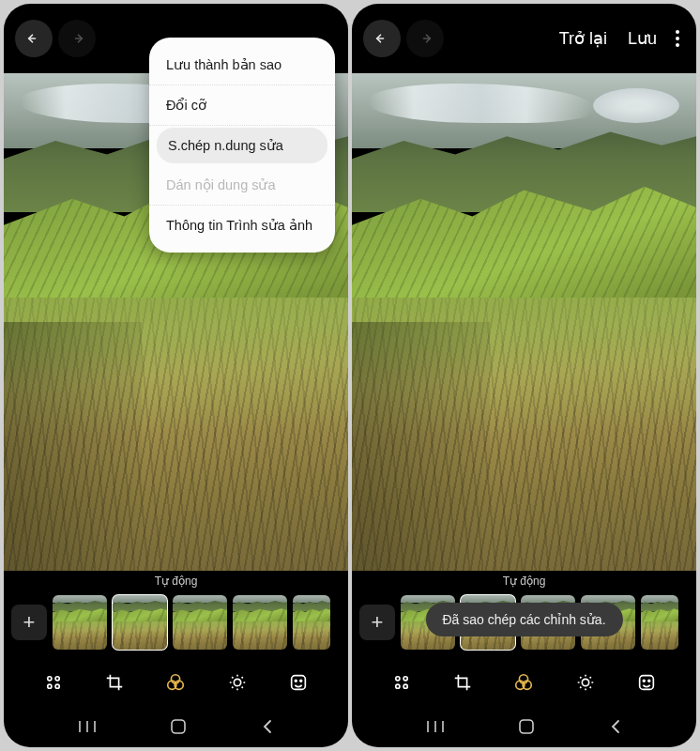  What do you see at coordinates (242, 66) in the screenshot?
I see `menu-item-save-copy: Lưu thành bản sao` at bounding box center [242, 66].